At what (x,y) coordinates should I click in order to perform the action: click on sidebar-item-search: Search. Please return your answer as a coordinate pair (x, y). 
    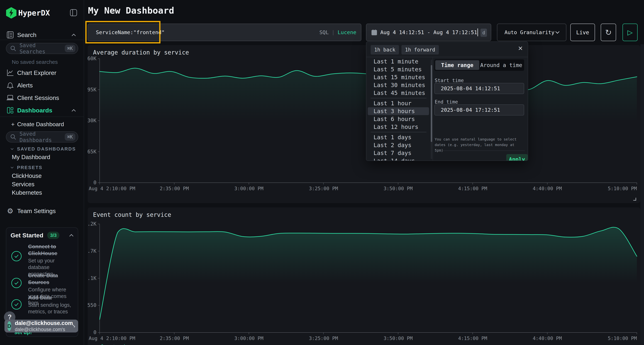
    Looking at the image, I should click on (42, 35).